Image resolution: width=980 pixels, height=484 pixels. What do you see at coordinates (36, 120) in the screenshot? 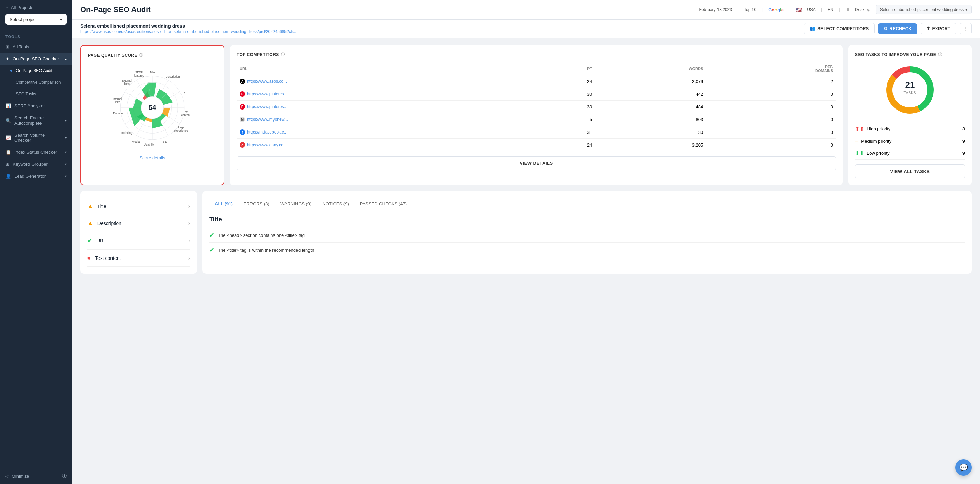
I see `sidebar-item-search-engine-autocomplete: 🔍 Search Engine Autocomplete ▾` at bounding box center [36, 120].